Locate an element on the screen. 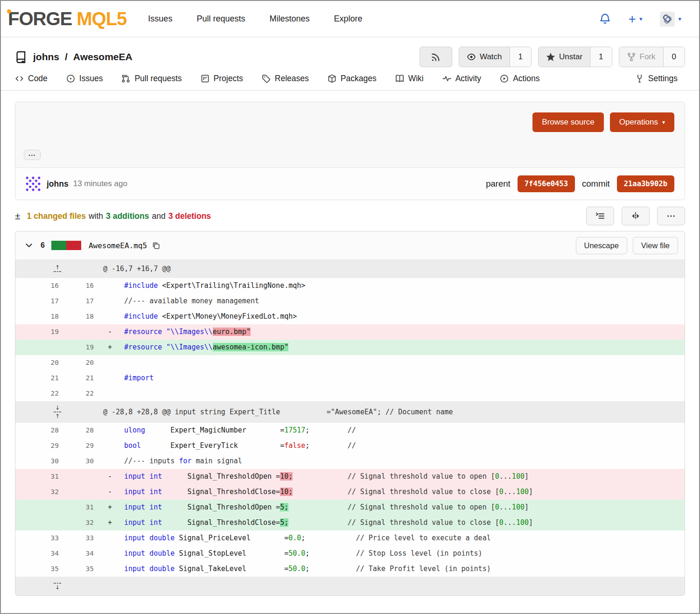 Image resolution: width=700 pixels, height=614 pixels. changed-files-count: 1 changed files is located at coordinates (56, 216).